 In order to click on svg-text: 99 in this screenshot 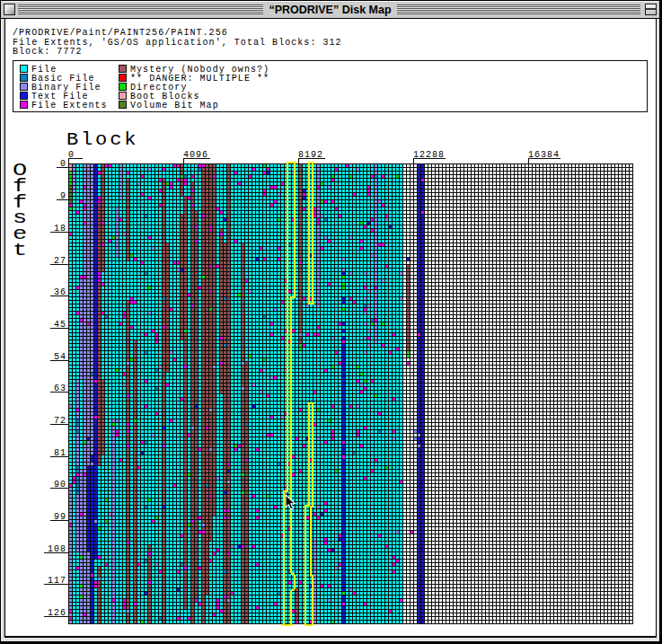, I will do `click(60, 517)`.